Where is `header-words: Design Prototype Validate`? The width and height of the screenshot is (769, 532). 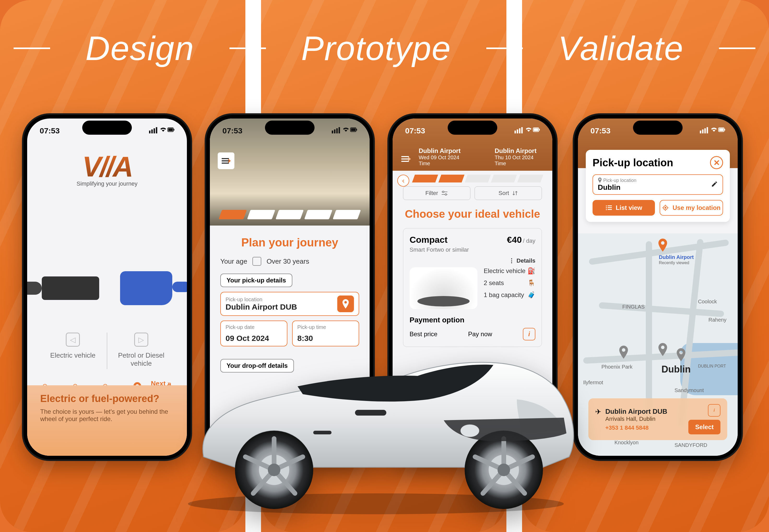
header-words: Design Prototype Validate is located at coordinates (385, 48).